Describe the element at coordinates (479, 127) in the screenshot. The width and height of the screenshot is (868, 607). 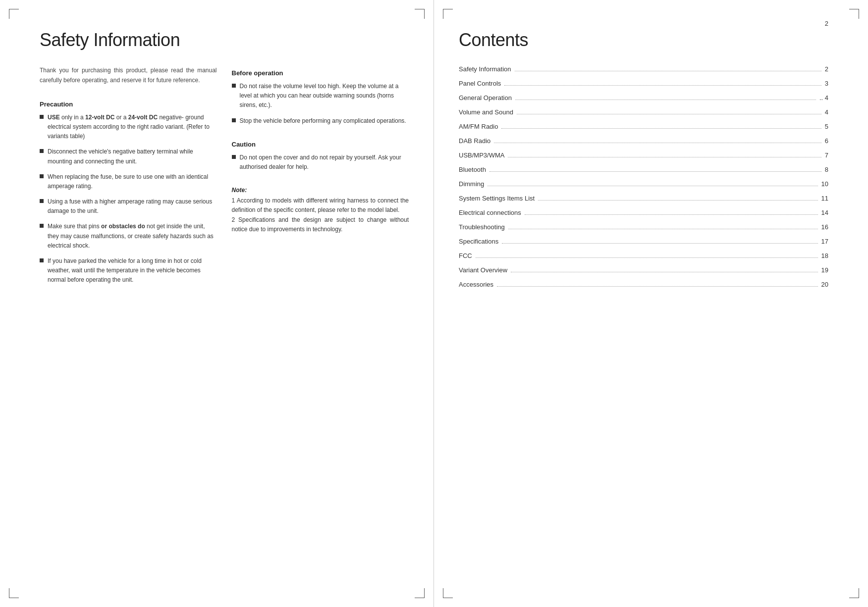
I see `toc-title: AM/FM Radio` at that location.